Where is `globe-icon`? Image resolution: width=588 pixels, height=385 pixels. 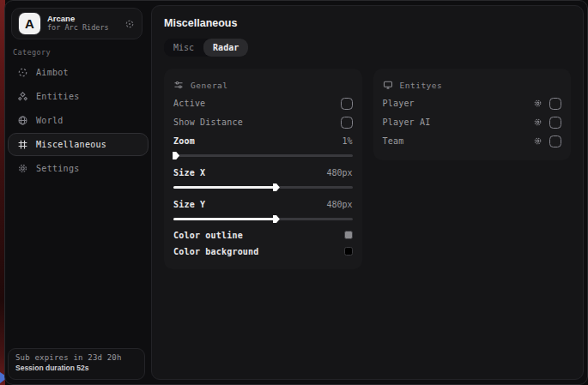 globe-icon is located at coordinates (22, 120).